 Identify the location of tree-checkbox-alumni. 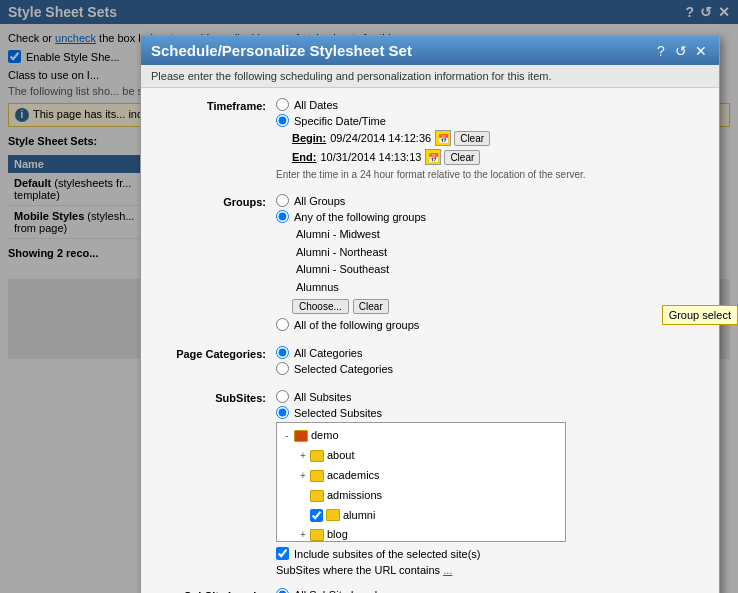
(316, 516).